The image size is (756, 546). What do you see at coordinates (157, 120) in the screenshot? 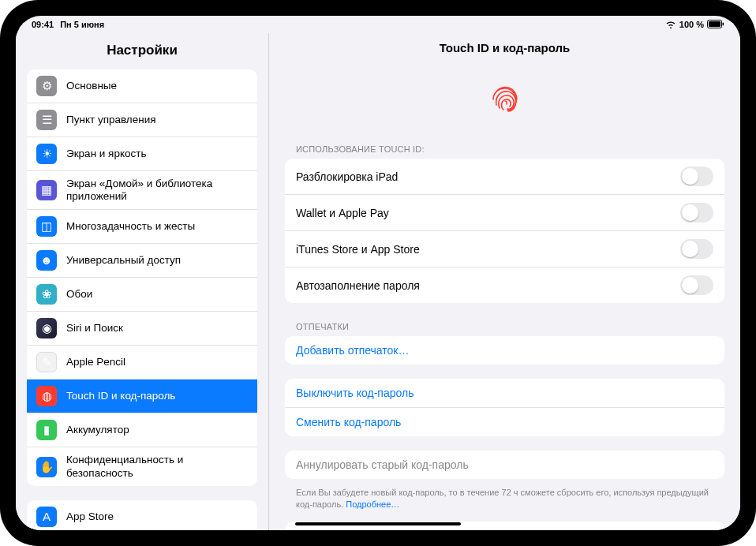
I see `sidebar-item-label: Пункт управления` at bounding box center [157, 120].